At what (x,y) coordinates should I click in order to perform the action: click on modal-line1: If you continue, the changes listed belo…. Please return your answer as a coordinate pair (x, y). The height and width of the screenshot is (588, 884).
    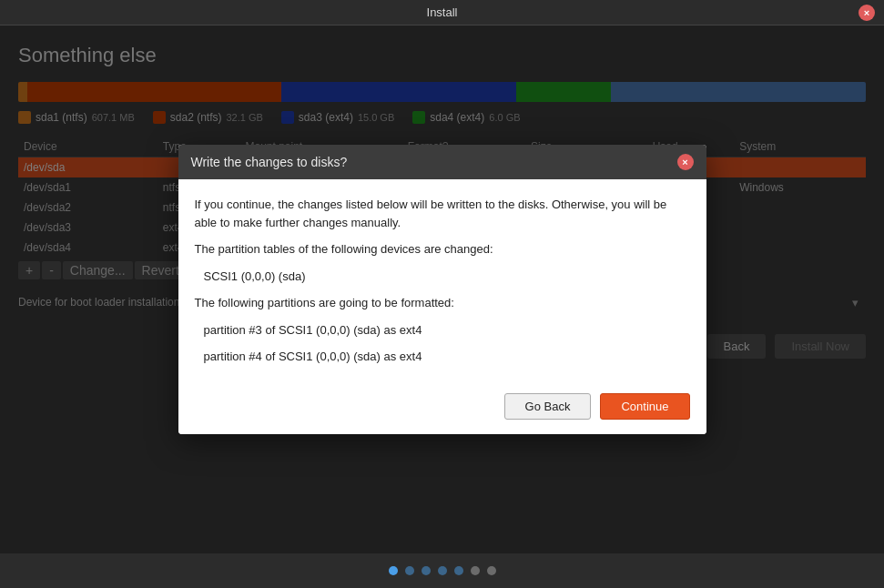
    Looking at the image, I should click on (442, 213).